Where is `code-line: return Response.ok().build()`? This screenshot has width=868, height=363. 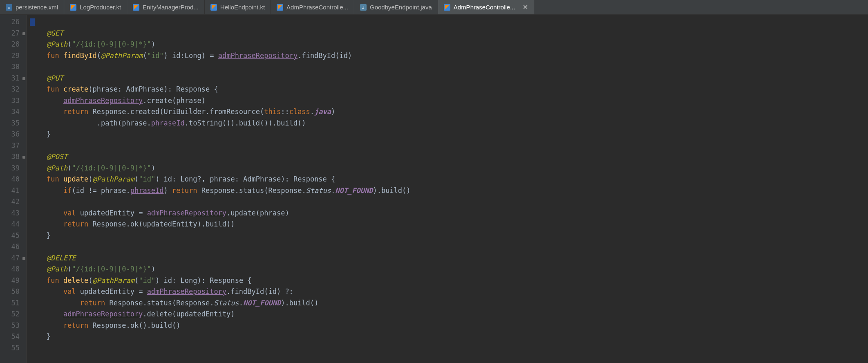
code-line: return Response.ok().build() is located at coordinates (449, 326).